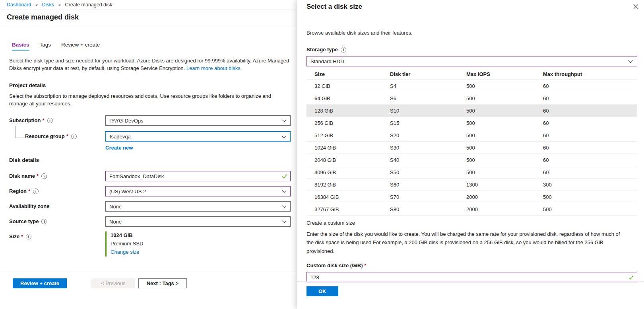 Image resolution: width=644 pixels, height=309 pixels. Describe the element at coordinates (151, 46) in the screenshot. I see `tab-bar: Basics Tags Review + create` at that location.